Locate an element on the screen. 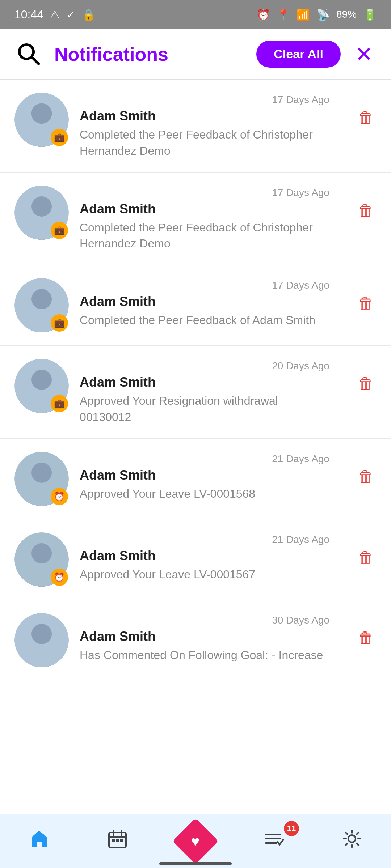  heart-diamond-icon: ♥ is located at coordinates (196, 841).